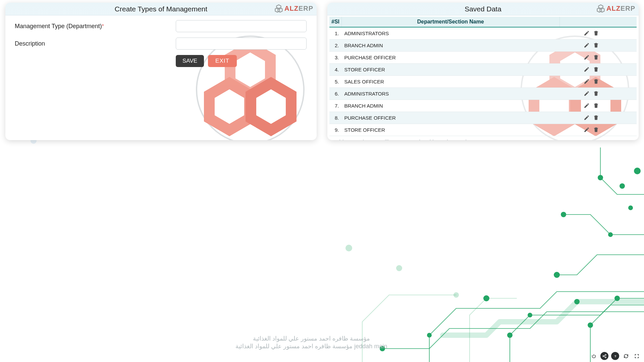 Image resolution: width=644 pixels, height=362 pixels. I want to click on management-type-input, so click(241, 26).